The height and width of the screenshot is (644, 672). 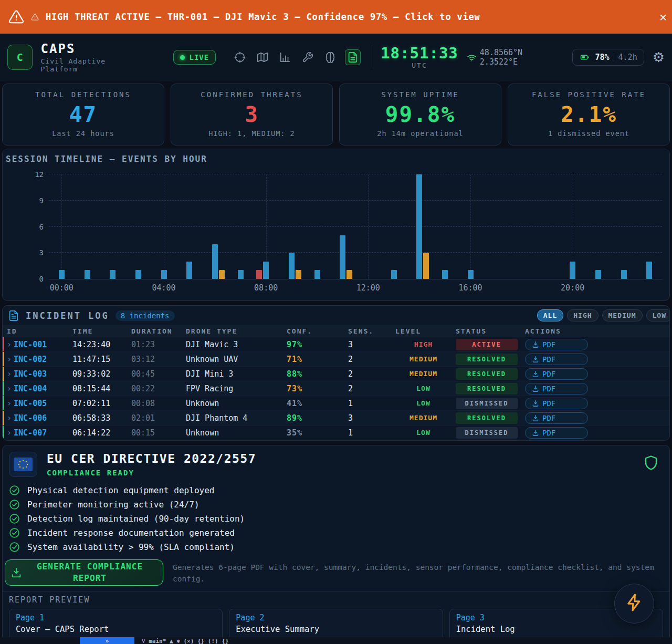 What do you see at coordinates (30, 359) in the screenshot?
I see `incident-id-text: INC-002` at bounding box center [30, 359].